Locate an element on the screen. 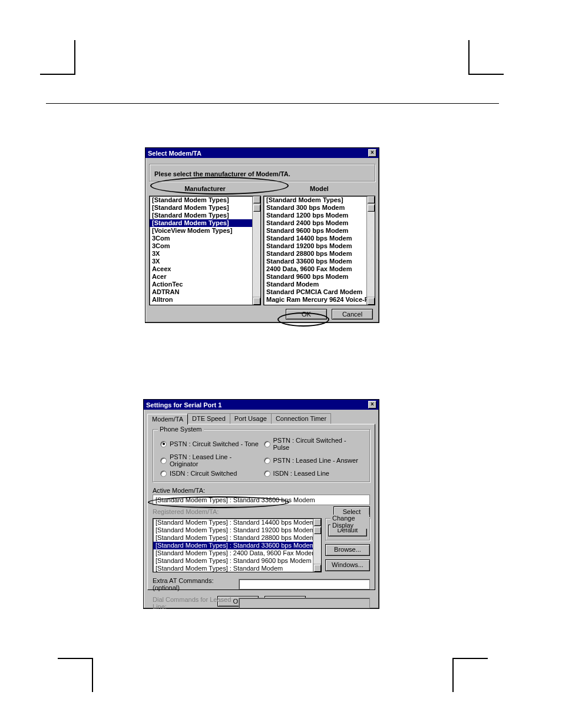 The width and height of the screenshot is (562, 728). phone-option-label: PSTN : Circuit Switched - Pulse is located at coordinates (318, 444).